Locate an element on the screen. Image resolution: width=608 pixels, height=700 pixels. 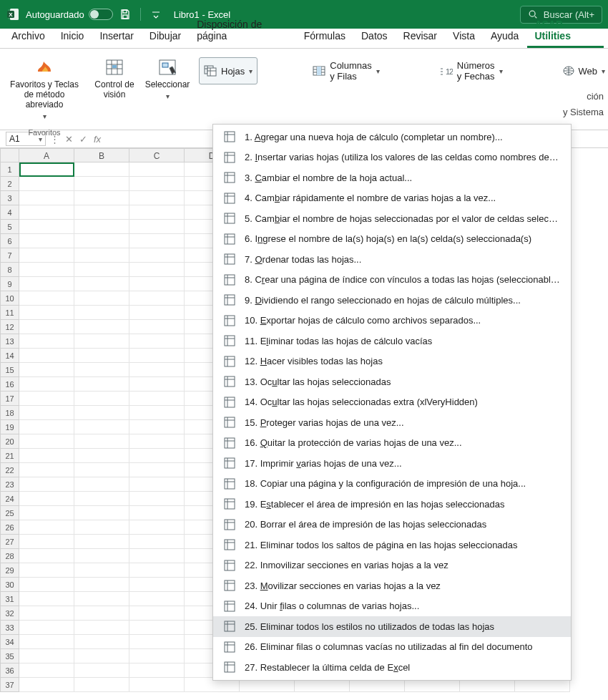
row-header: 7 is located at coordinates (10, 256).